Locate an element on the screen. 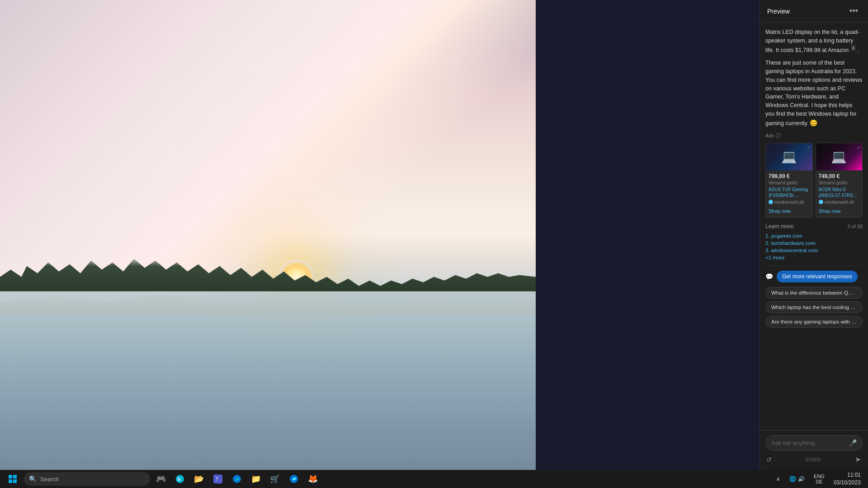  product-card-acer: 💻 ⤢ 749,00 € Versand gratis ACER Nitro 5… is located at coordinates (839, 180).